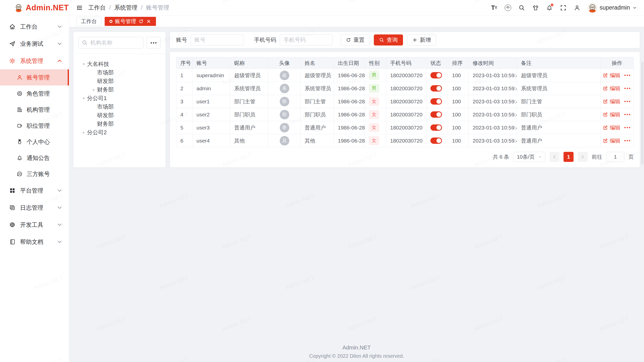 This screenshot has height=362, width=644. What do you see at coordinates (34, 126) in the screenshot?
I see `submenu-item-position-management: 职位管理` at bounding box center [34, 126].